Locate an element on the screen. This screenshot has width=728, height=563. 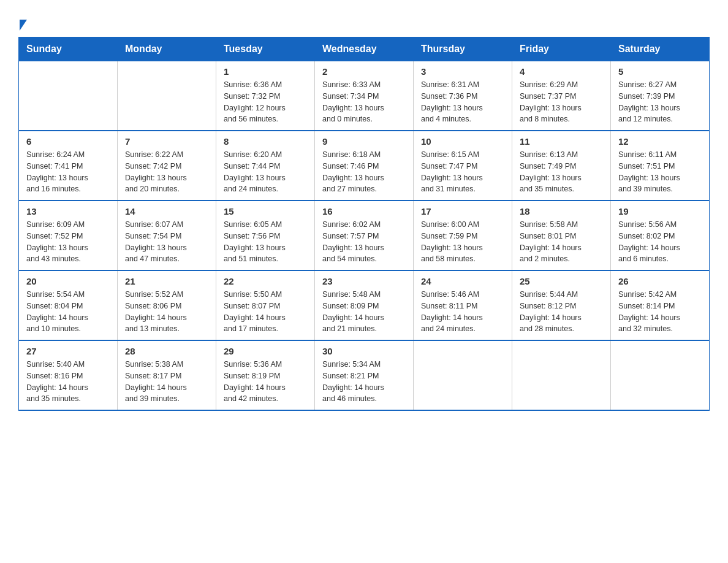
sunset-text: Sunset: 8:06 PM is located at coordinates (153, 306).